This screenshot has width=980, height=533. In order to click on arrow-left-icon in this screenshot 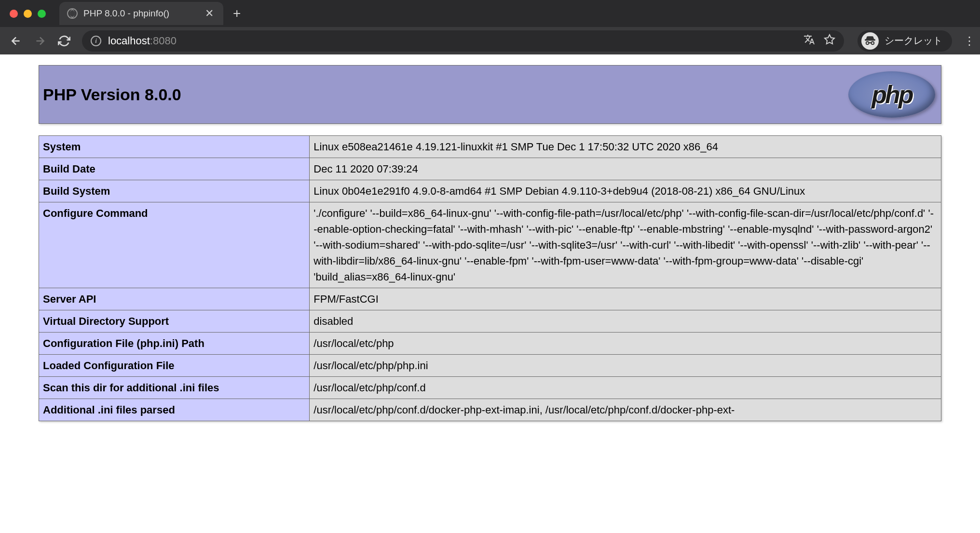, I will do `click(16, 41)`.